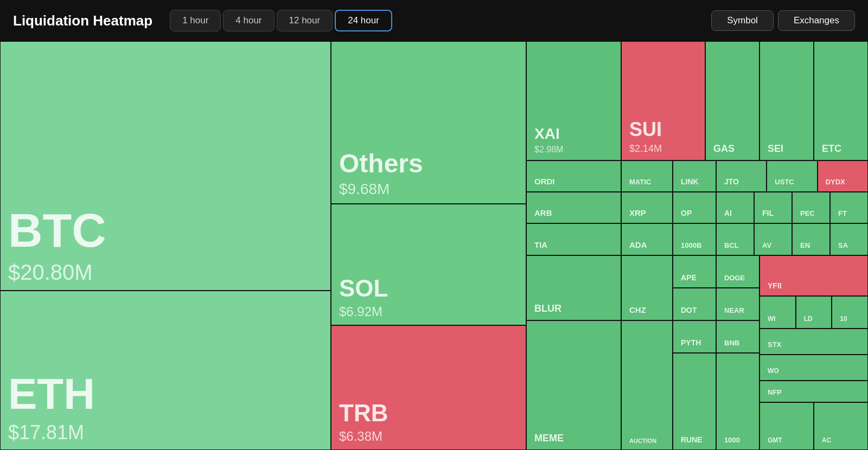 The image size is (868, 450). I want to click on ordi-cell: ORDI, so click(574, 176).